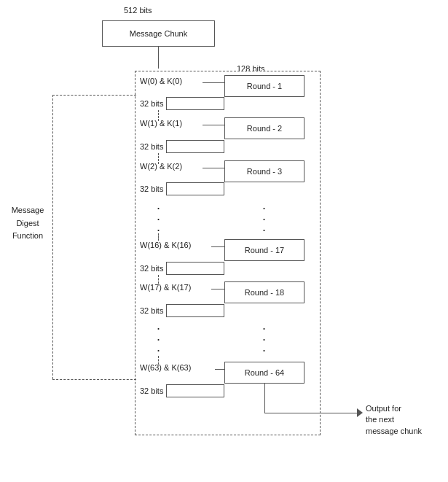 The image size is (448, 482). Describe the element at coordinates (264, 373) in the screenshot. I see `round64-label: Round - 64` at that location.